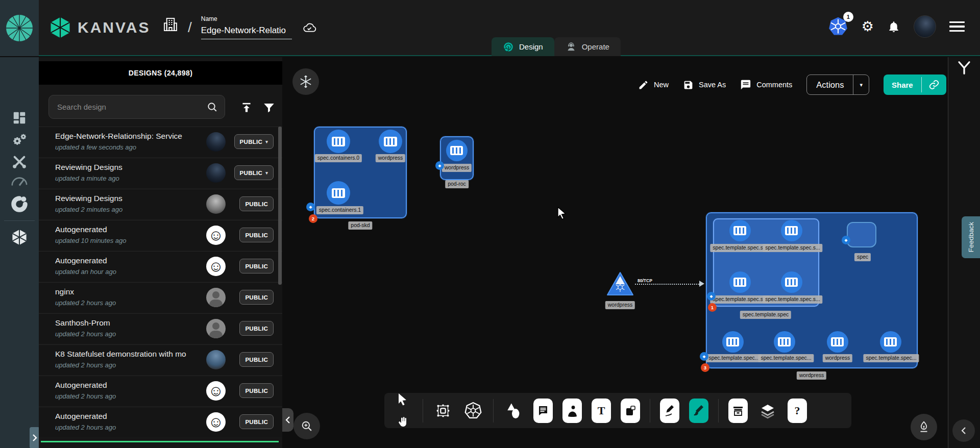 This screenshot has height=448, width=980. What do you see at coordinates (572, 411) in the screenshot?
I see `media-tool` at bounding box center [572, 411].